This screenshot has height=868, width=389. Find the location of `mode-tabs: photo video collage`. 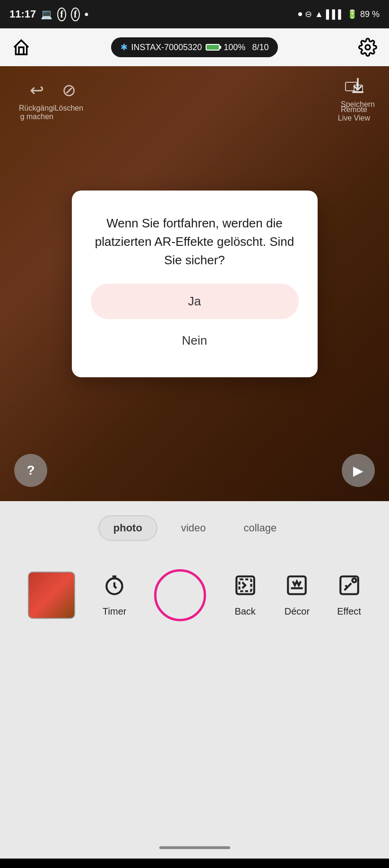

mode-tabs: photo video collage is located at coordinates (195, 526).